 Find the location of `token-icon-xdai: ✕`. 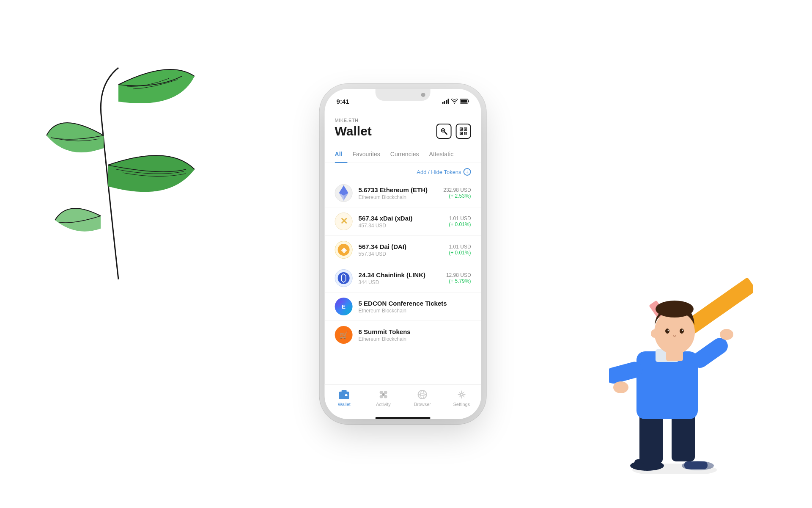

token-icon-xdai: ✕ is located at coordinates (344, 221).